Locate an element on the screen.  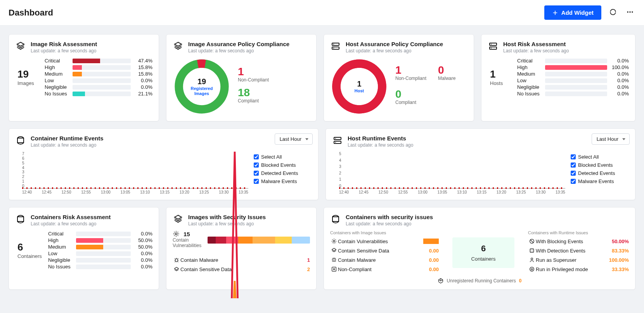
more-icon is located at coordinates (630, 12).